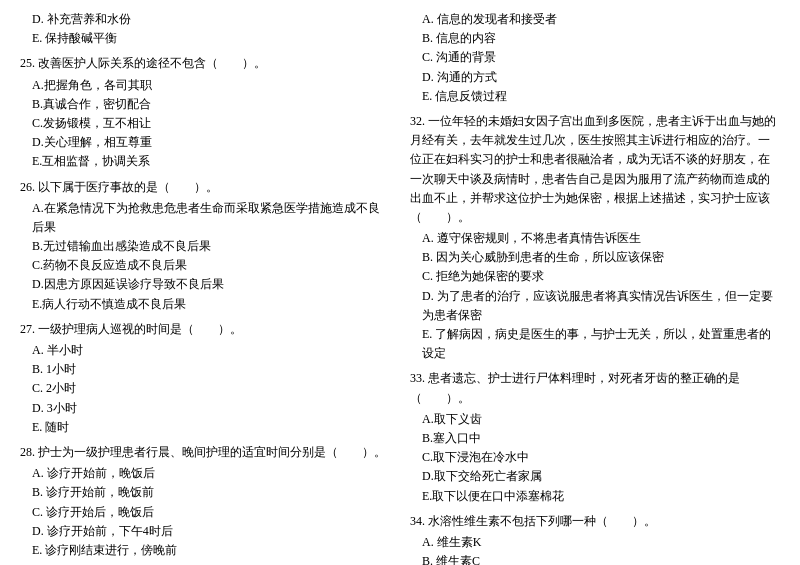 The height and width of the screenshot is (565, 800). What do you see at coordinates (205, 29) in the screenshot?
I see `prev-question-continuation: D. 补充营养和水份 E. 保持酸碱平衡` at bounding box center [205, 29].